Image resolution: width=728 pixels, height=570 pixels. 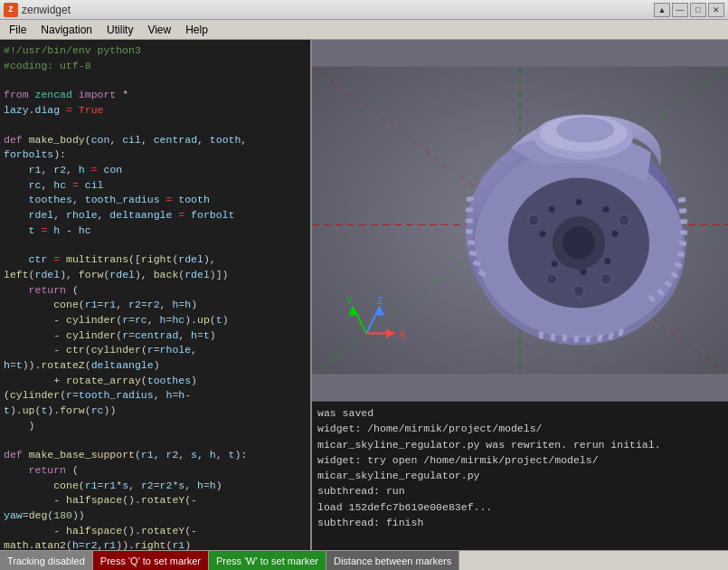 I want to click on menu-file: File, so click(x=18, y=30).